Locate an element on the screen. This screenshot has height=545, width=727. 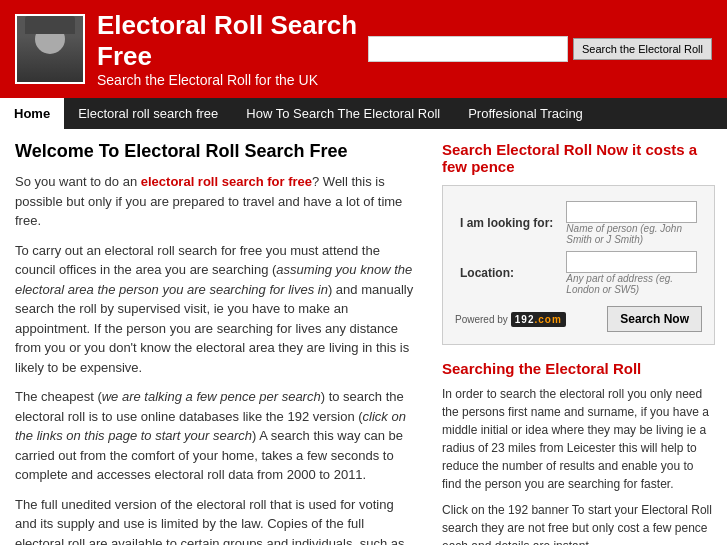
looking-for-input is located at coordinates (632, 212).